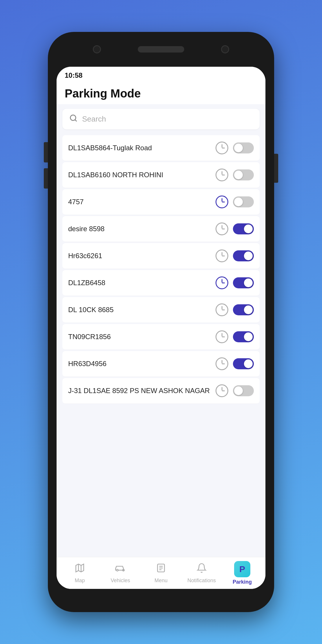 The height and width of the screenshot is (644, 322). Describe the element at coordinates (161, 175) in the screenshot. I see `list-item: DL1SAB6160 NORTH ROHINI` at that location.